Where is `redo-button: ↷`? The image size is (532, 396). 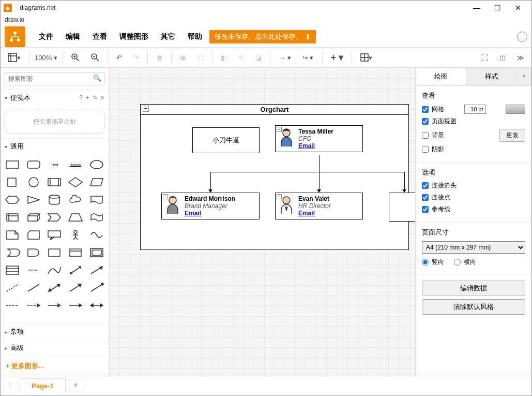 redo-button: ↷ is located at coordinates (136, 58).